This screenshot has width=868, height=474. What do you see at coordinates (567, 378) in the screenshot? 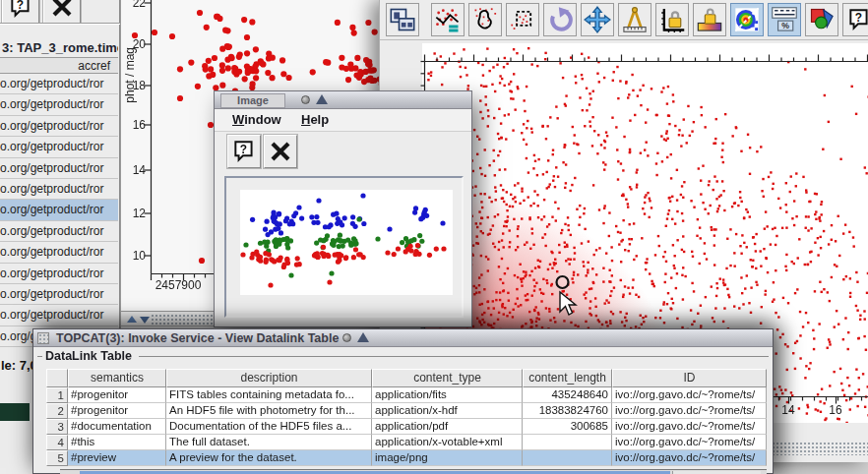
I see `column-header-content_length: content_length` at bounding box center [567, 378].